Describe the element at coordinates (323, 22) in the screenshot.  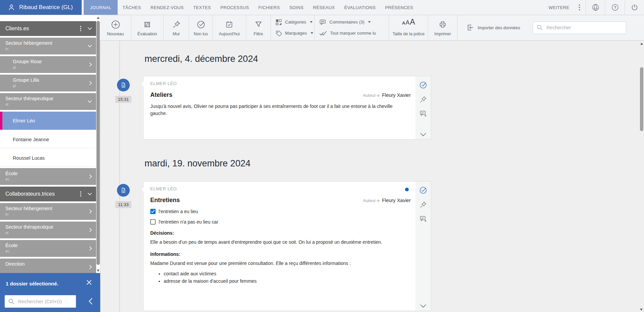
I see `comment-icon` at that location.